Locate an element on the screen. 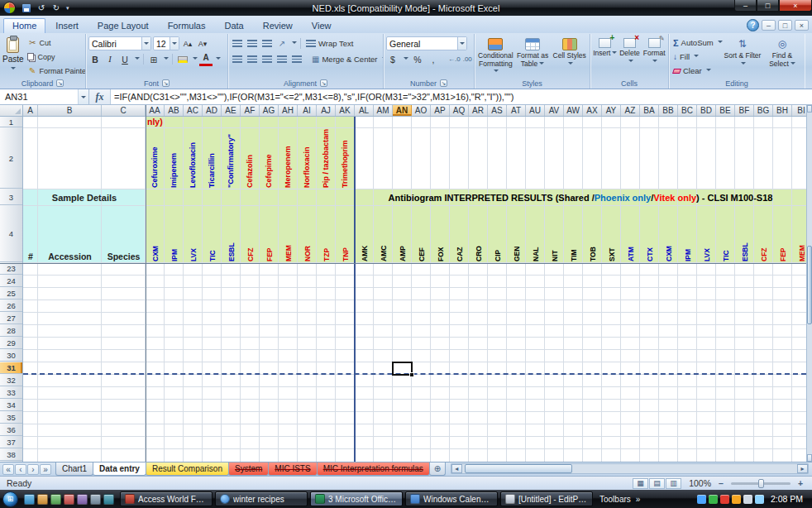  row-header-37: 37 is located at coordinates (12, 443).